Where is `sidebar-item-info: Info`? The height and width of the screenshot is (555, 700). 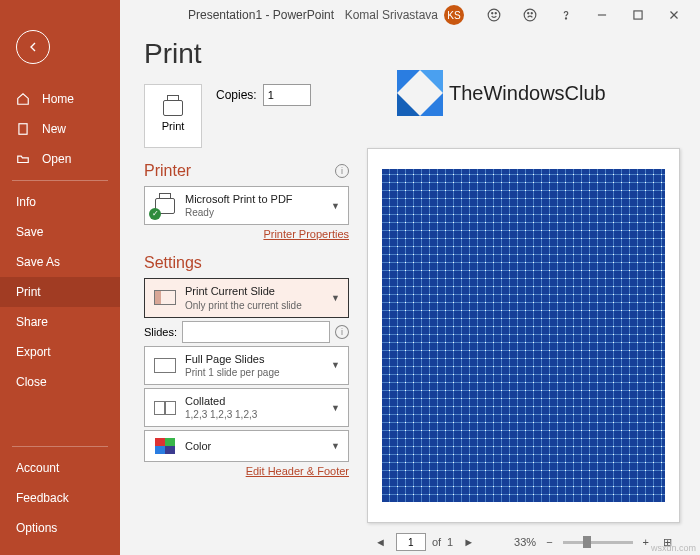
sidebar-item-info: Info is located at coordinates (60, 202).